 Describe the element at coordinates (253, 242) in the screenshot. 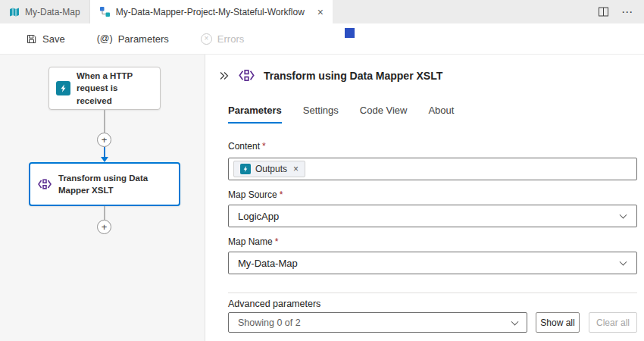

I see `map-name-label: Map Name*` at that location.